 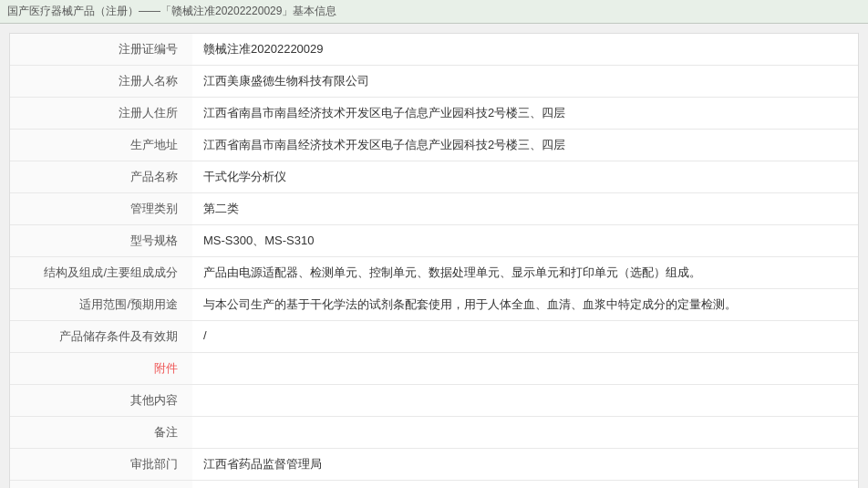 What do you see at coordinates (101, 485) in the screenshot?
I see `field-label-14: 批准日期` at bounding box center [101, 485].